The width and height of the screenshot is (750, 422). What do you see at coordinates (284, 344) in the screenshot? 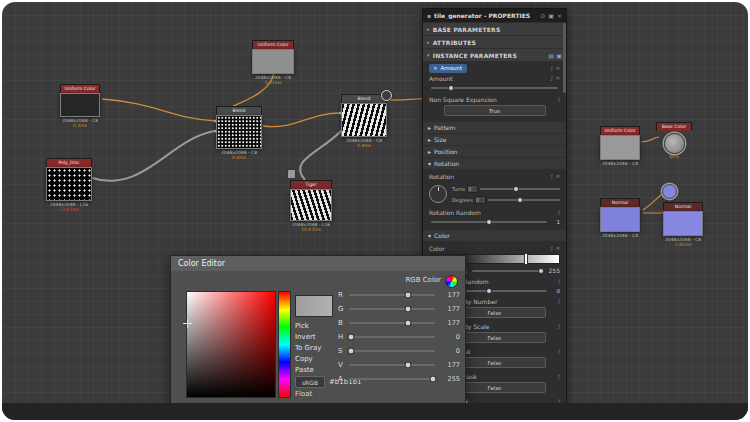
I see `hue-strip` at bounding box center [284, 344].